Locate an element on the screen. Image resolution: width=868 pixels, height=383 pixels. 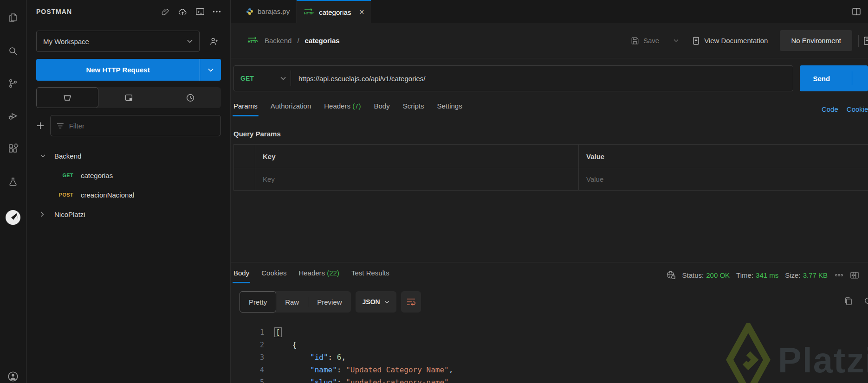
tab-params: Params is located at coordinates (246, 109).